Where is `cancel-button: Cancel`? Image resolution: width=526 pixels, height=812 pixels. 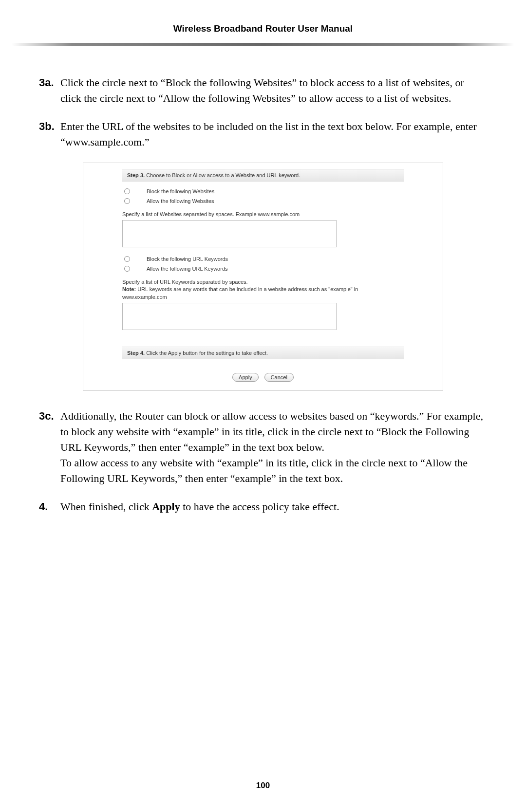 cancel-button: Cancel is located at coordinates (279, 377).